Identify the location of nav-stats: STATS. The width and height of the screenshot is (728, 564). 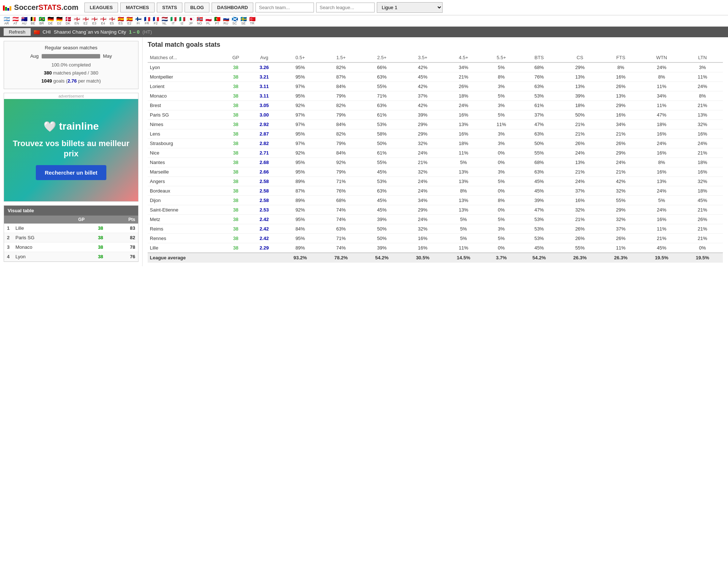
(170, 7).